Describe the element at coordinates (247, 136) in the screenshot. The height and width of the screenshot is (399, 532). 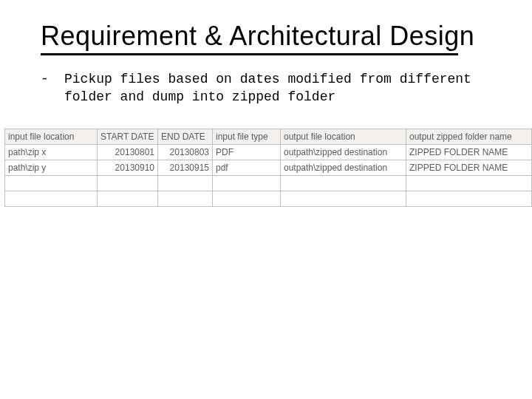
I see `col-input-type: input file type` at that location.